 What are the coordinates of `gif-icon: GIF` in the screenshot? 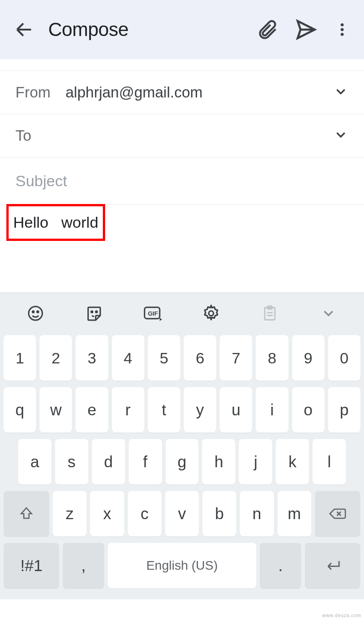 It's located at (153, 313).